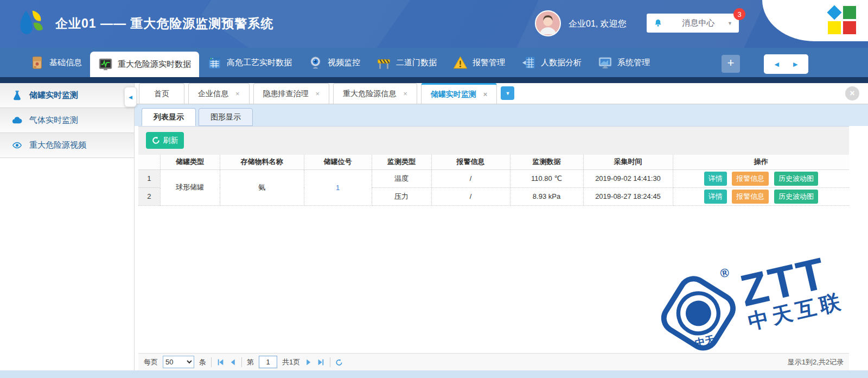 The height and width of the screenshot is (378, 868). I want to click on sidebar-item-label: 气体实时监测, so click(54, 121).